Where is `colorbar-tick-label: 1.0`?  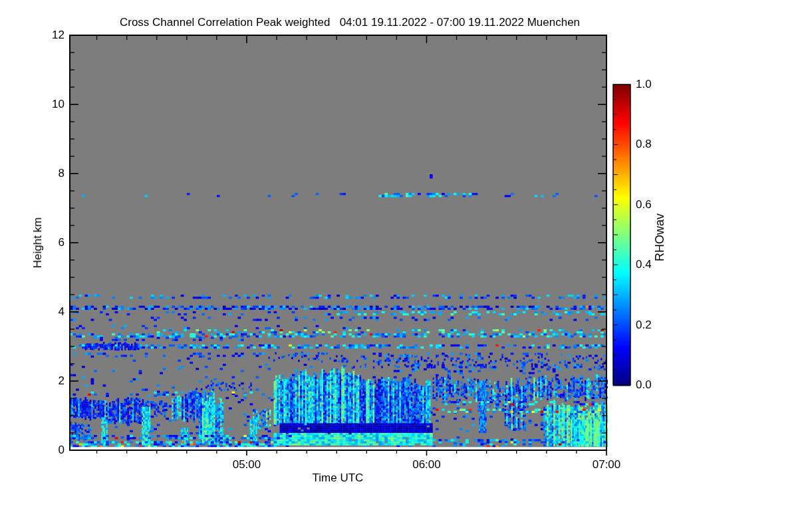 colorbar-tick-label: 1.0 is located at coordinates (644, 84).